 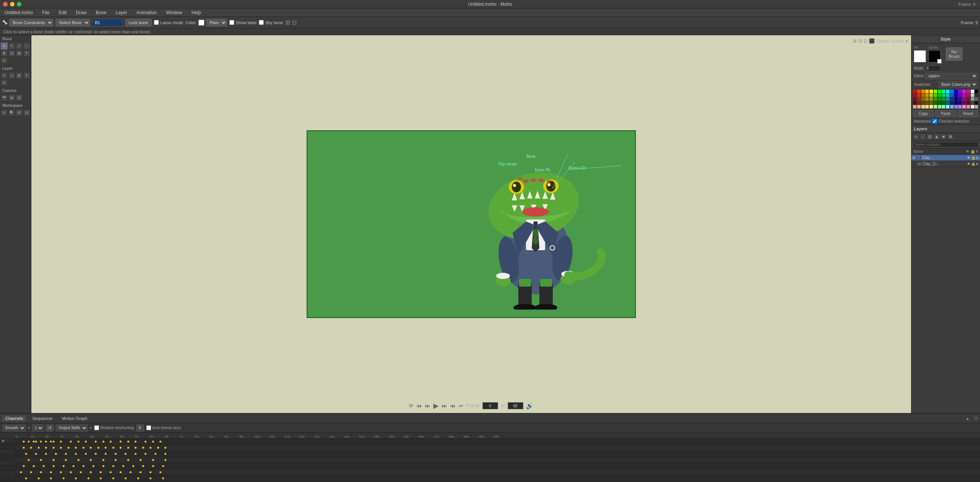 What do you see at coordinates (436, 406) in the screenshot?
I see `playback-play: ▶` at bounding box center [436, 406].